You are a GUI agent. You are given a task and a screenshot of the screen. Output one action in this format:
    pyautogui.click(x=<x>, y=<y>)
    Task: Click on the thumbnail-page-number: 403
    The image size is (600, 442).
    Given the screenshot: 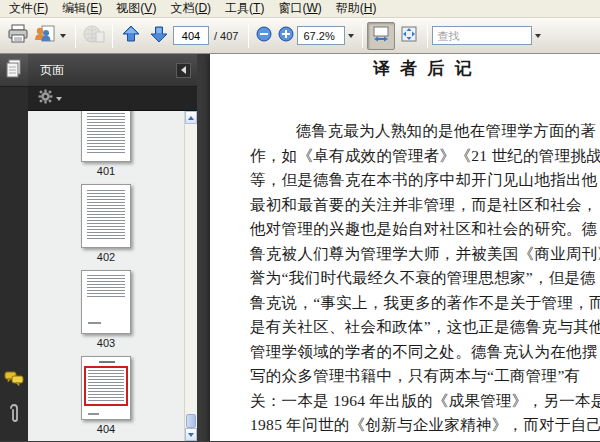 What is the action you would take?
    pyautogui.click(x=106, y=343)
    